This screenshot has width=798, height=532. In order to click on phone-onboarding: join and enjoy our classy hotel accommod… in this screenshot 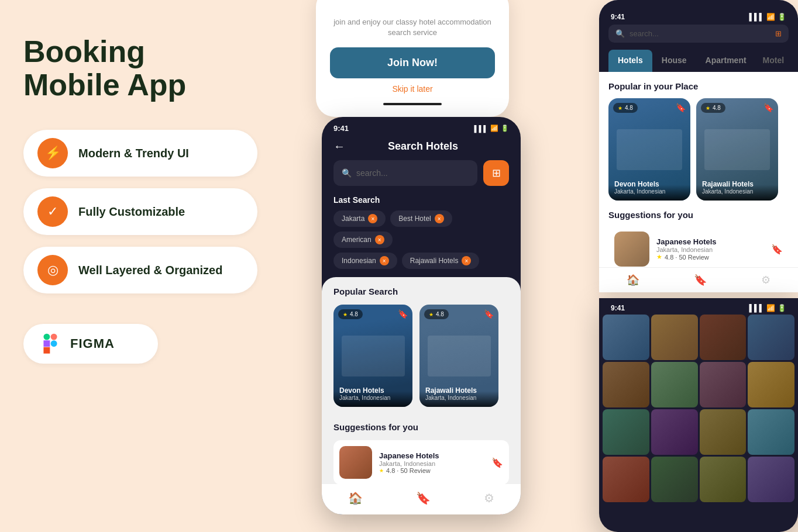, I will do `click(412, 58)`.